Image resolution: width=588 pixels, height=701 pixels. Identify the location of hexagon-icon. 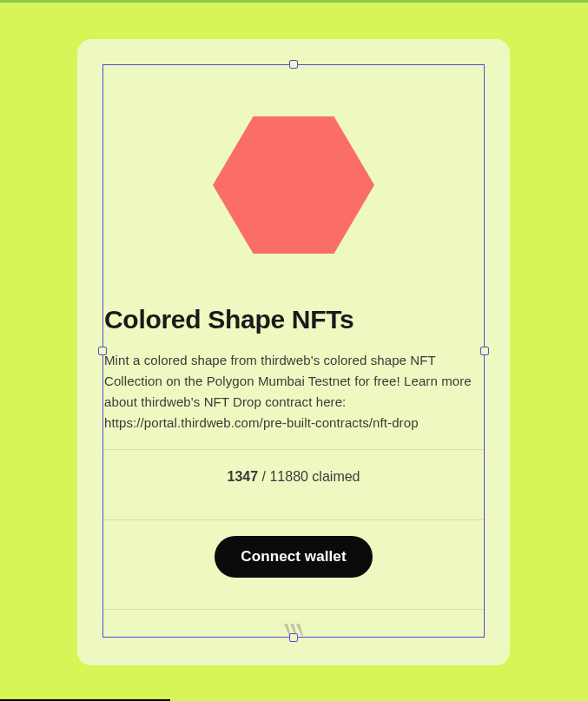
(294, 185).